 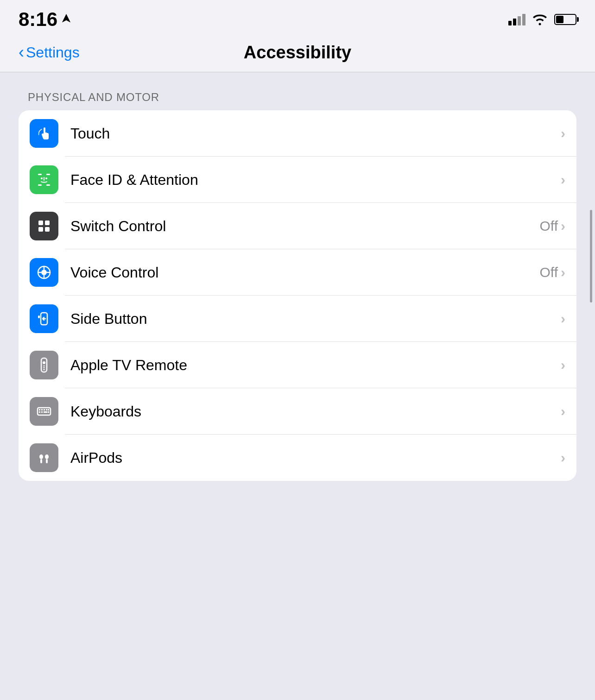 What do you see at coordinates (45, 19) in the screenshot?
I see `status-time: 8:16` at bounding box center [45, 19].